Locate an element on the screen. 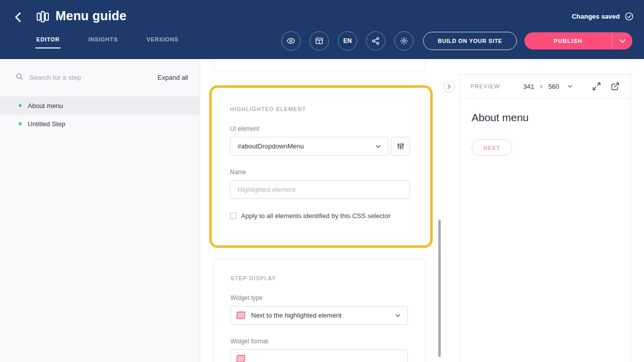 The image size is (644, 362). guide-logo-icon is located at coordinates (42, 17).